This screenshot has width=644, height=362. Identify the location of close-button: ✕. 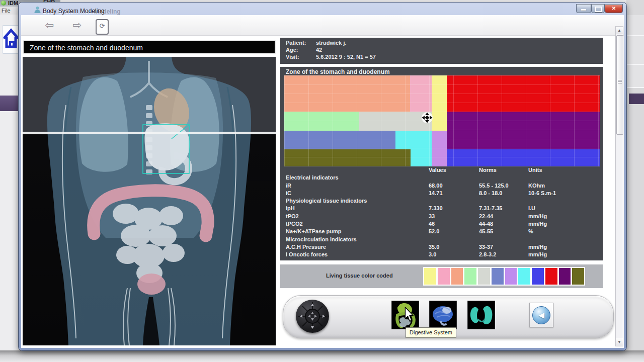
(614, 9).